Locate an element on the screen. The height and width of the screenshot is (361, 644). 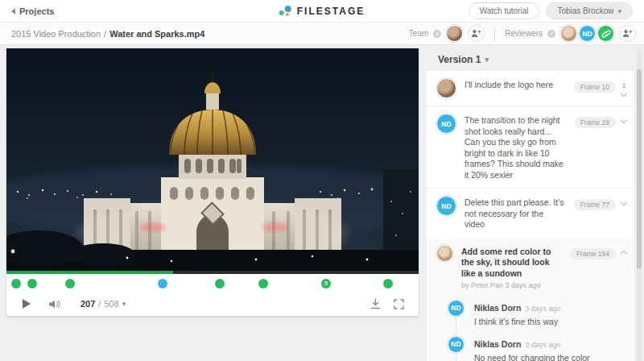
panel-scrollbar is located at coordinates (639, 205).